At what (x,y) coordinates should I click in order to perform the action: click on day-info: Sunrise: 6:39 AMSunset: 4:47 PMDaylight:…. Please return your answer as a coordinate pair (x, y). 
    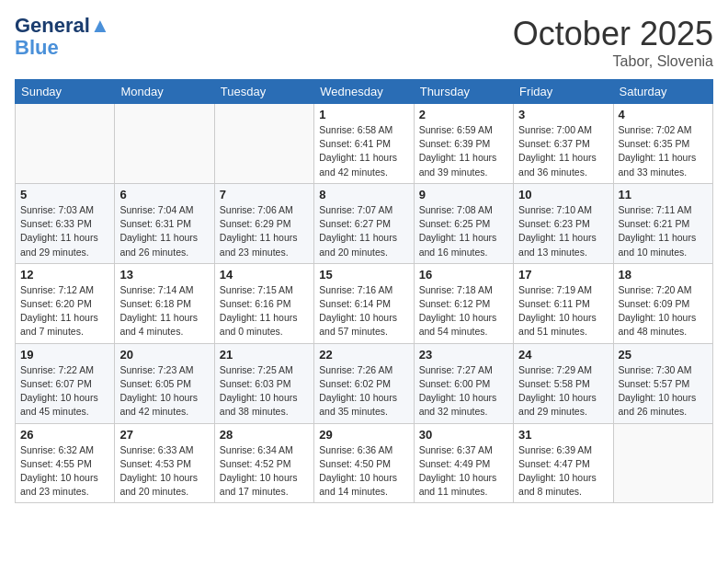
    Looking at the image, I should click on (563, 471).